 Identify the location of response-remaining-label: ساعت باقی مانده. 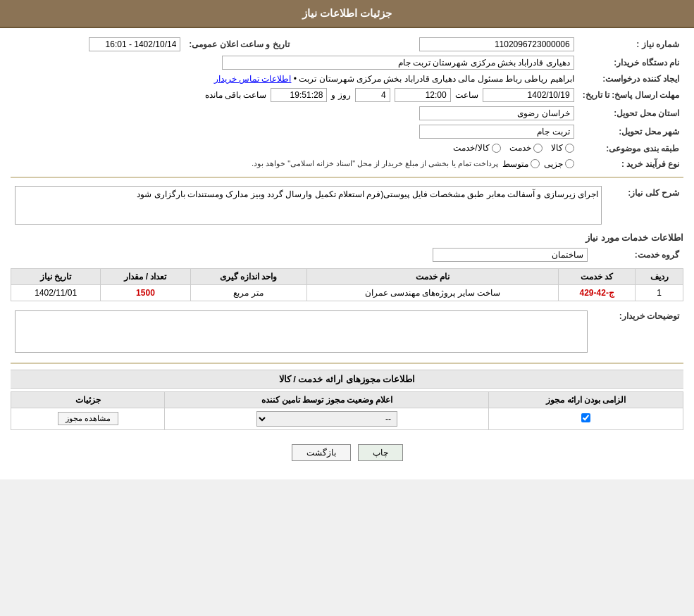
(236, 95).